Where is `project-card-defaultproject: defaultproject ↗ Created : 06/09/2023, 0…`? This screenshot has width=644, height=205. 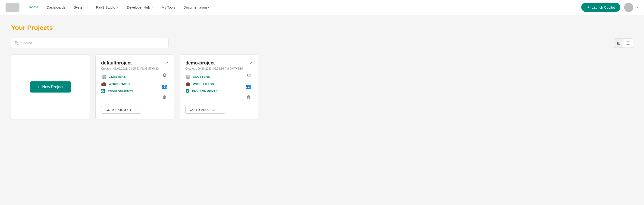 project-card-defaultproject: defaultproject ↗ Created : 06/09/2023, 0… is located at coordinates (134, 87).